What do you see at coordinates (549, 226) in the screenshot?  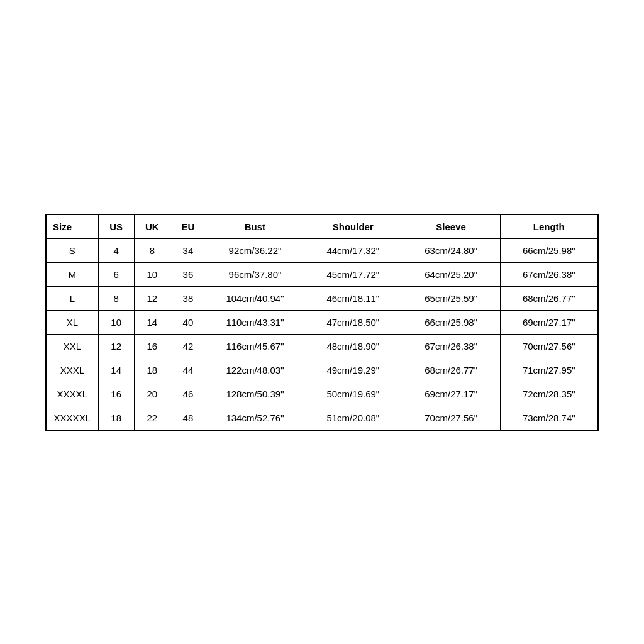 I see `header-length: Length` at bounding box center [549, 226].